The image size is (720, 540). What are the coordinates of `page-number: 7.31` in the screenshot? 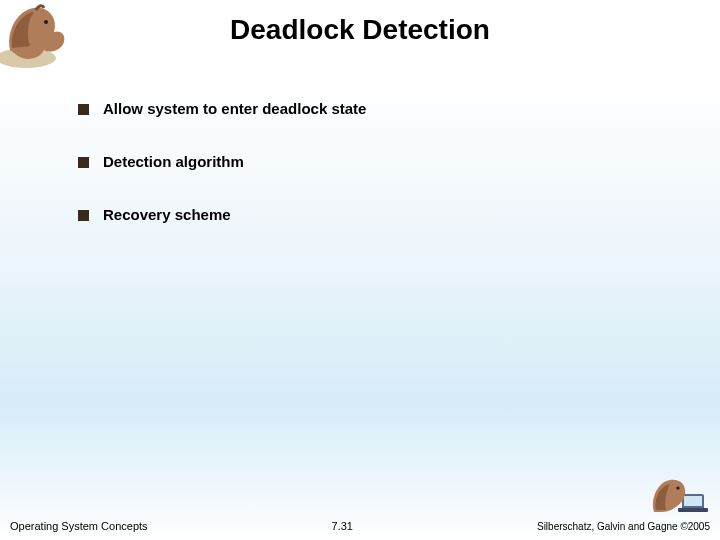 It's located at (342, 526).